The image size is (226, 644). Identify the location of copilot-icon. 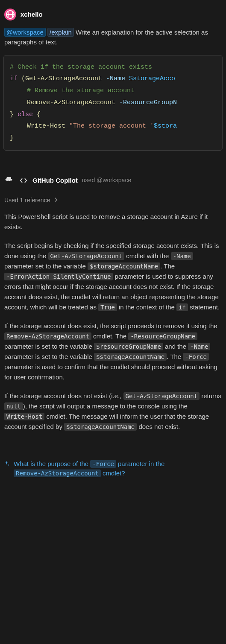
(9, 181).